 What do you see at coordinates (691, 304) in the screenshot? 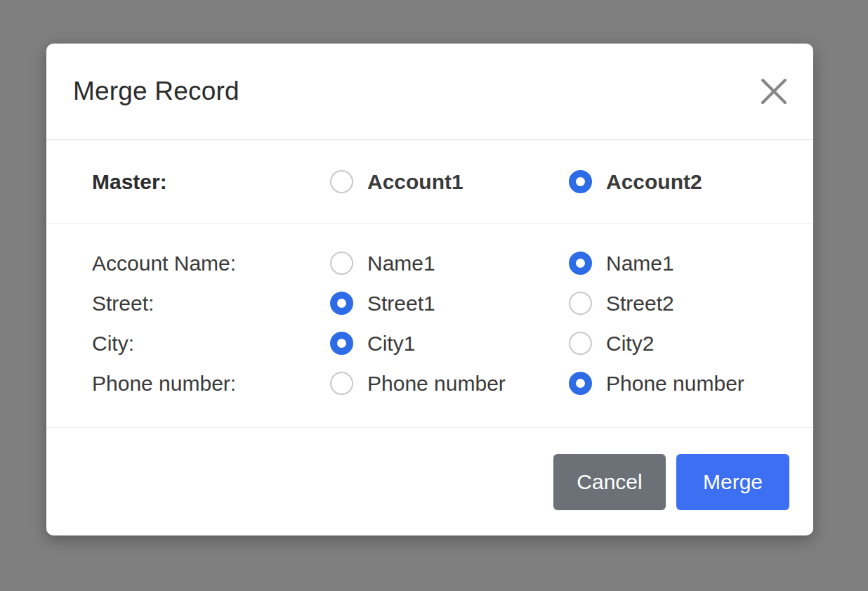
I see `option-right: Street2` at bounding box center [691, 304].